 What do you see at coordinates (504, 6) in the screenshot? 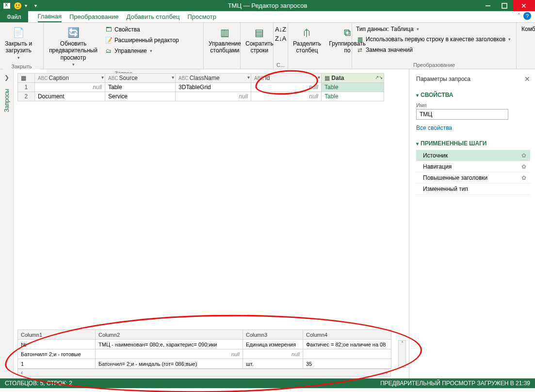
I see `maximize-button` at bounding box center [504, 6].